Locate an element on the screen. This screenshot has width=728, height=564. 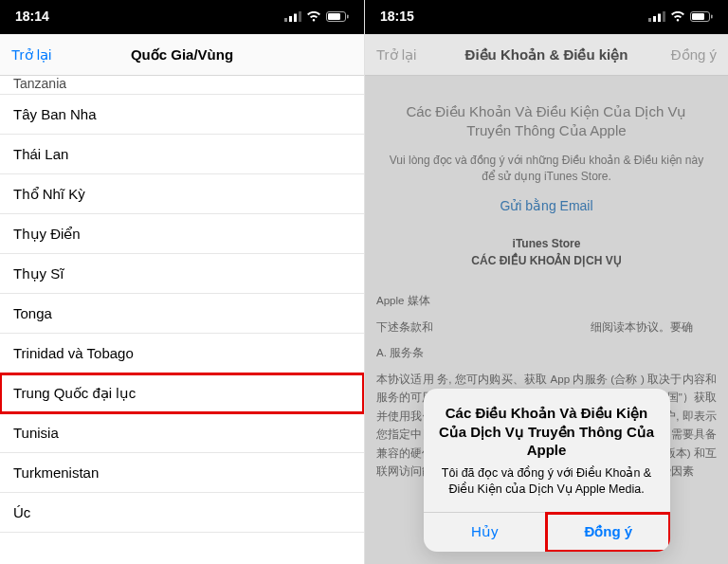
country-row: Trinidad và Tobago is located at coordinates (182, 354).